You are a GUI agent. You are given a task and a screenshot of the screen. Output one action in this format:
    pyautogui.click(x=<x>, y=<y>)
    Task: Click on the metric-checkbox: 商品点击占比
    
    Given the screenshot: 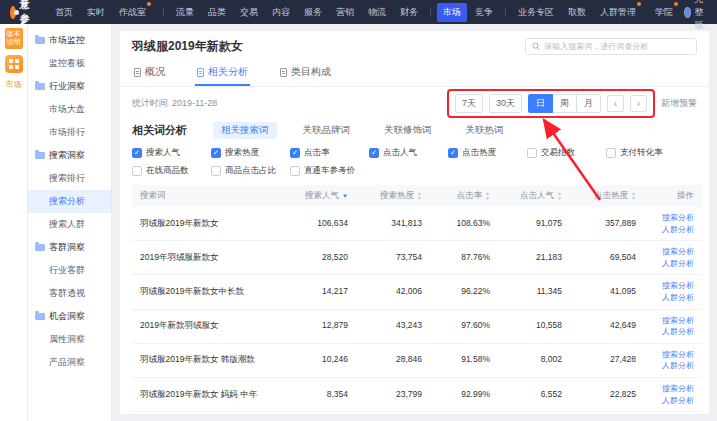 What is the action you would take?
    pyautogui.click(x=250, y=171)
    